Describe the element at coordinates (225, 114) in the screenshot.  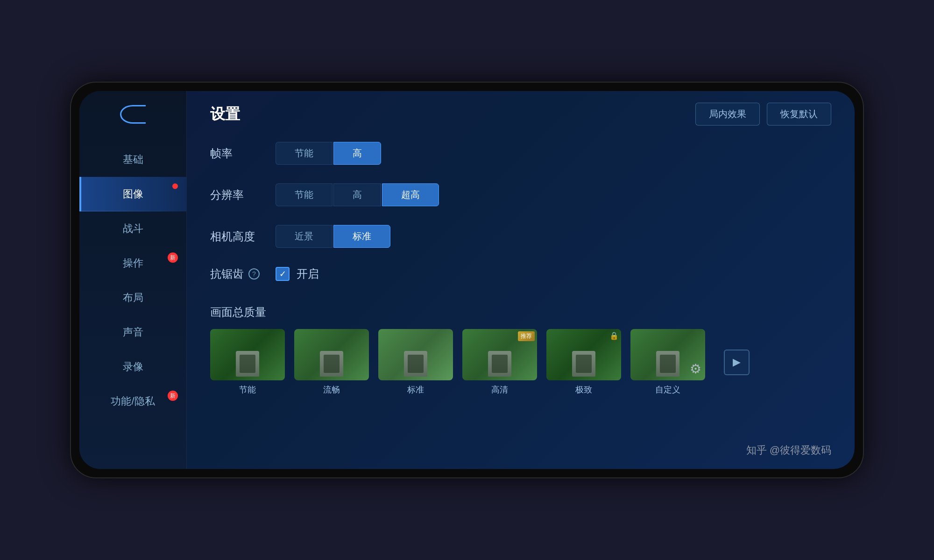
I see `page-title: 设置` at that location.